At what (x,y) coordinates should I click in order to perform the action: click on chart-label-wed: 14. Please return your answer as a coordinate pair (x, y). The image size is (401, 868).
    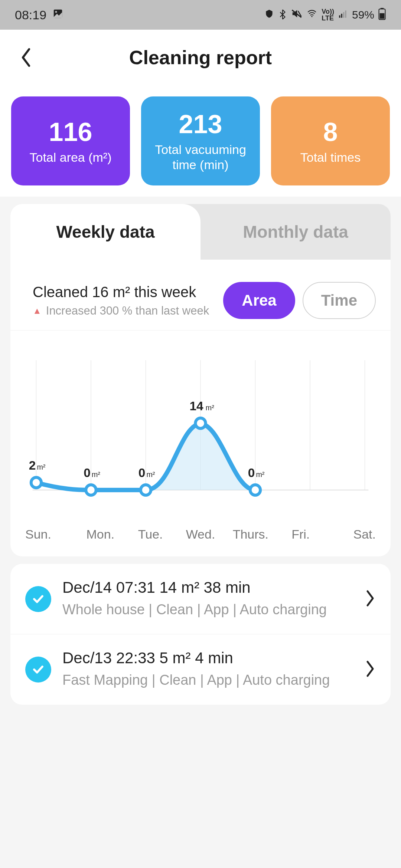
    Looking at the image, I should click on (197, 406).